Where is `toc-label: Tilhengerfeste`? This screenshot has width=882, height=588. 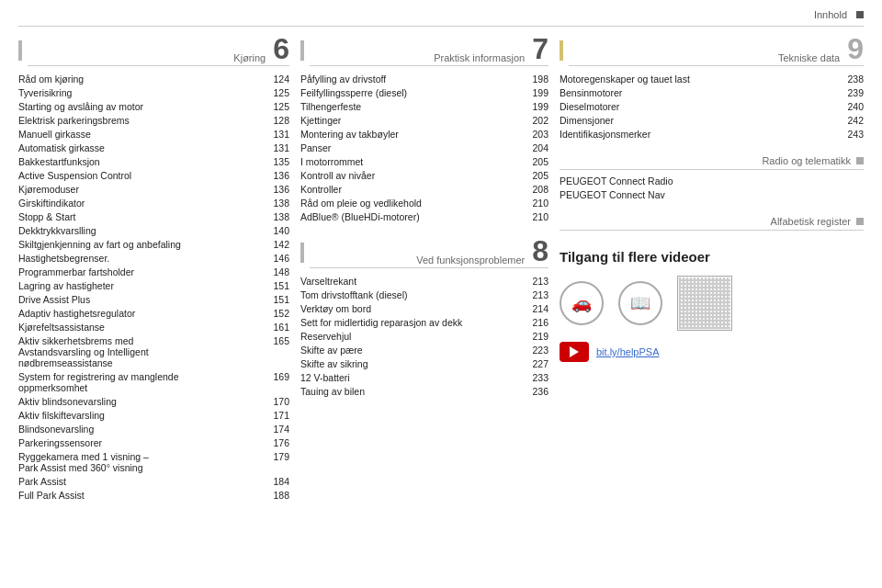
toc-label: Tilhengerfeste is located at coordinates (412, 107).